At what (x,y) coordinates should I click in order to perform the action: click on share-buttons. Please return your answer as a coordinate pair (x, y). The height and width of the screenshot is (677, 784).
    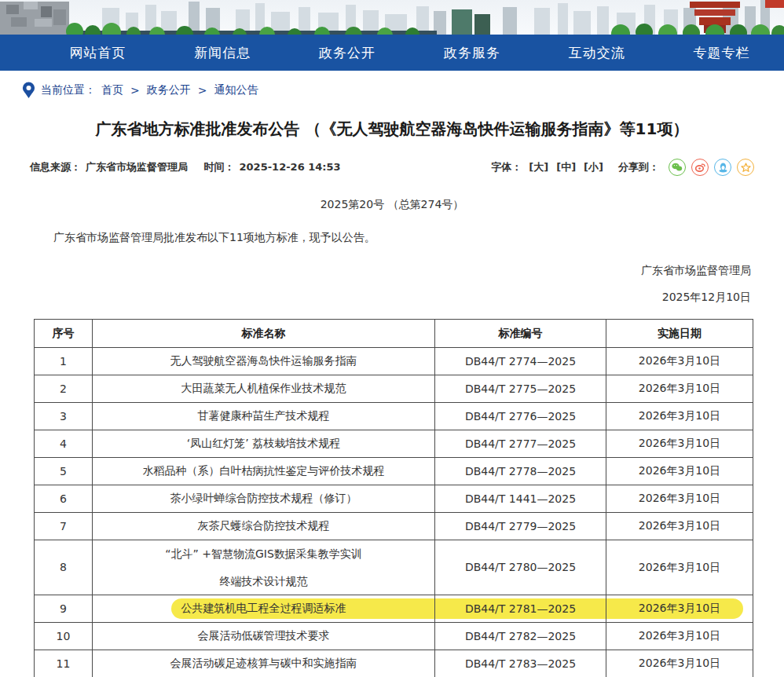
    Looking at the image, I should click on (712, 167).